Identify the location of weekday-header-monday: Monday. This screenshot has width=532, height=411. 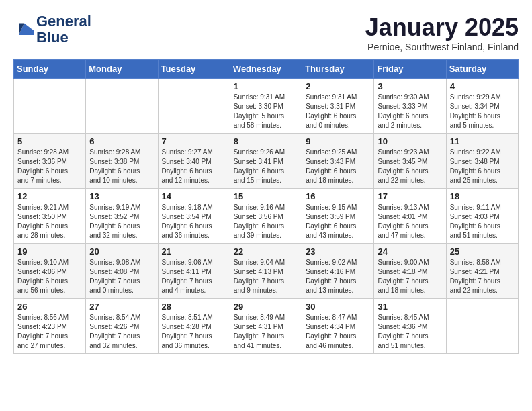
(122, 69).